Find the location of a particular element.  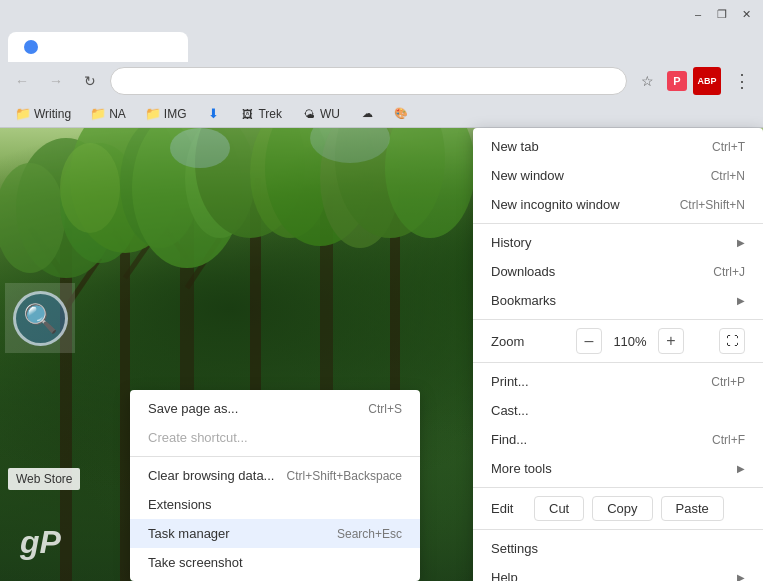

menu-cast-label: Cast... is located at coordinates (510, 410).